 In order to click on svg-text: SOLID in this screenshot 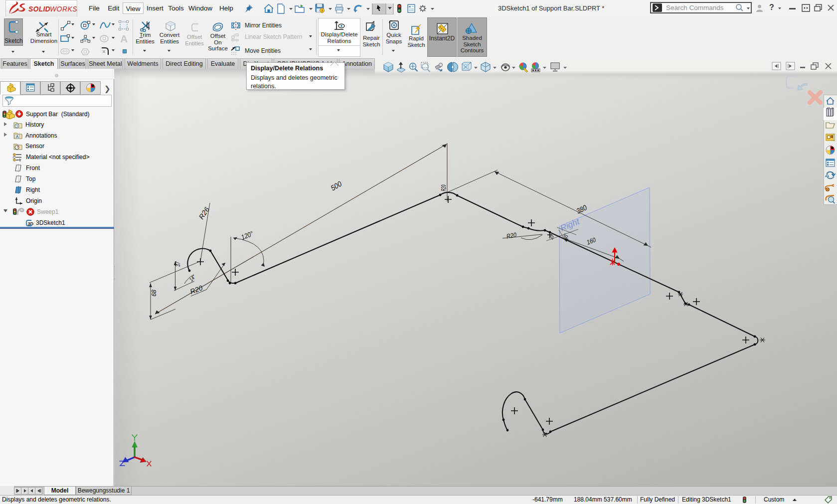, I will do `click(39, 9)`.